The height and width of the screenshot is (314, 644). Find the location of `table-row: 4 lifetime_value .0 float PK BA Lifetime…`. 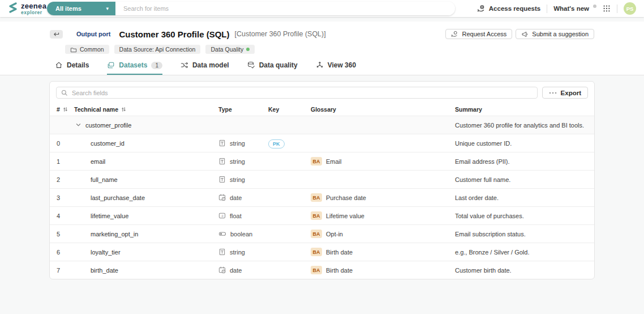

table-row: 4 lifetime_value .0 float PK BA Lifetime… is located at coordinates (322, 215).